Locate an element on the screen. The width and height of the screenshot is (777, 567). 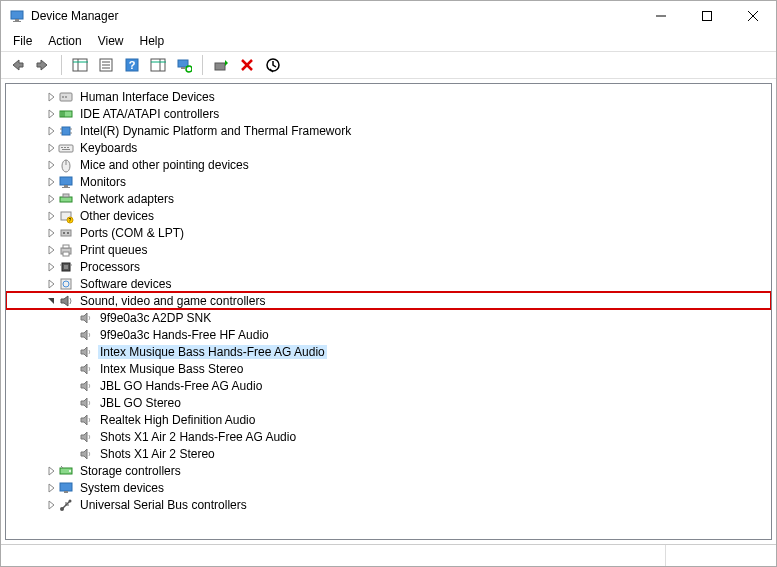
collapse-arrow-icon is located at coordinates (51, 301).